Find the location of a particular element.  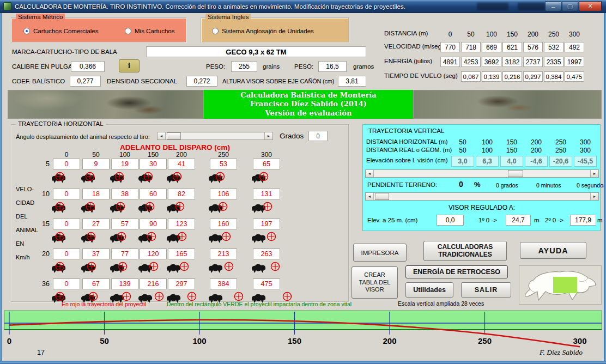

densidad-field: 0,272 is located at coordinates (202, 81).